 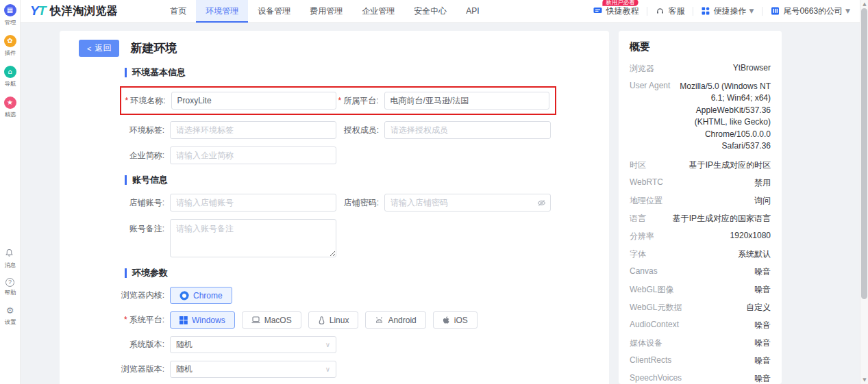 What do you see at coordinates (467, 203) in the screenshot?
I see `shop-password-input` at bounding box center [467, 203].